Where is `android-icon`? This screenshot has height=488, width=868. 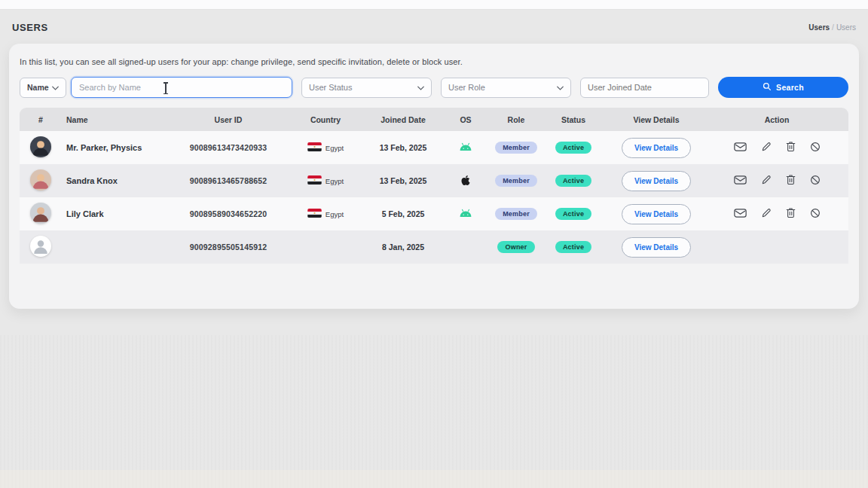 android-icon is located at coordinates (466, 148).